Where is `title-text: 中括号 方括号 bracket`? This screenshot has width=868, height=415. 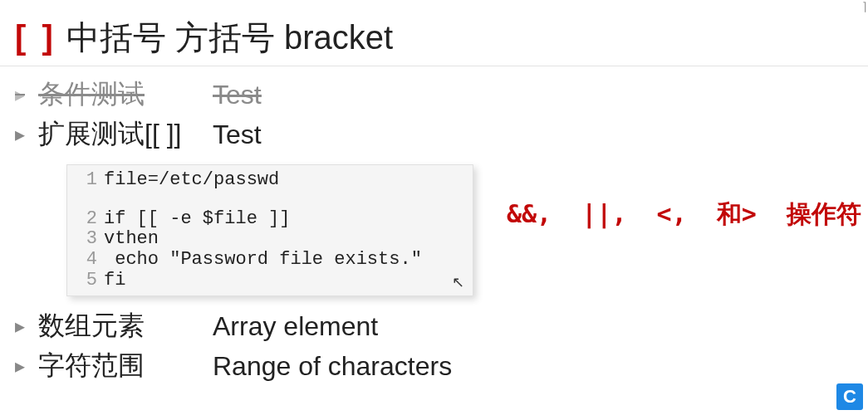
title-text: 中括号 方括号 bracket is located at coordinates (229, 38).